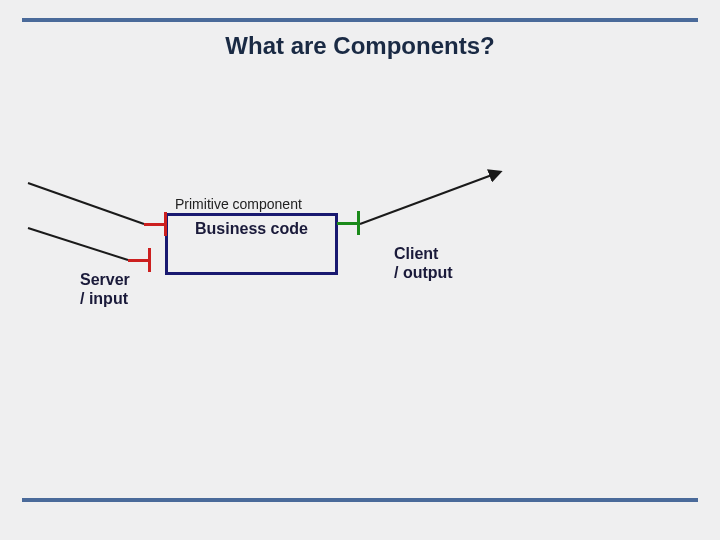  What do you see at coordinates (360, 20) in the screenshot?
I see `top-rule` at bounding box center [360, 20].